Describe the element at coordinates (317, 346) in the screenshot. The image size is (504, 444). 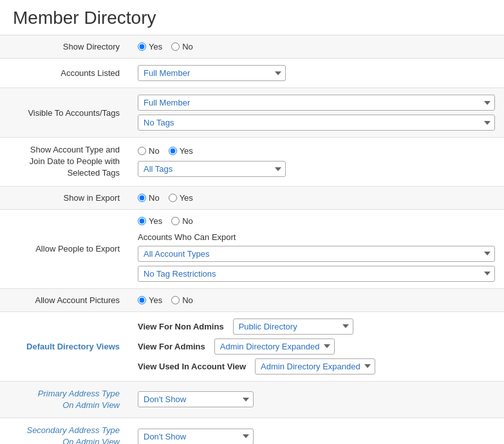
I see `view-admins-row: View For Admins Admin Directory Expanded…` at that location.